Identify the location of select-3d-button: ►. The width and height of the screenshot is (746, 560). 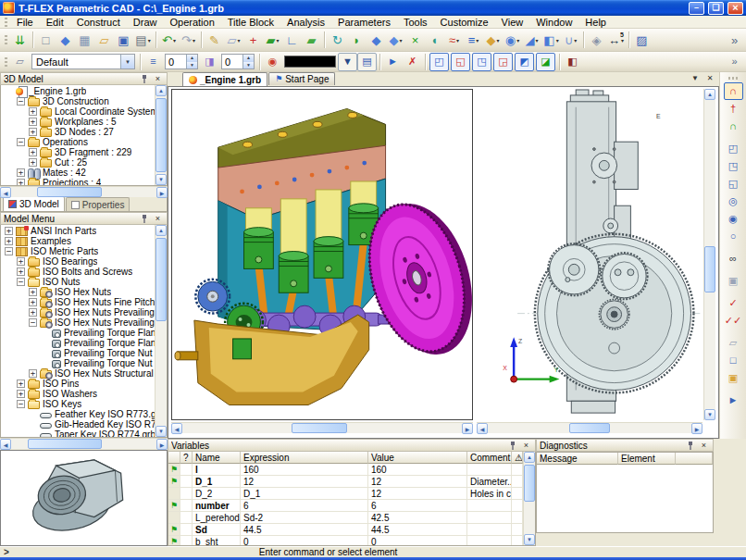
(733, 400).